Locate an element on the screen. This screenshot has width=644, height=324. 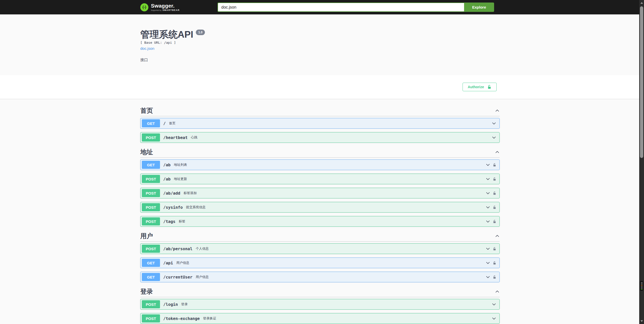
tag-title: 地址 is located at coordinates (147, 152).